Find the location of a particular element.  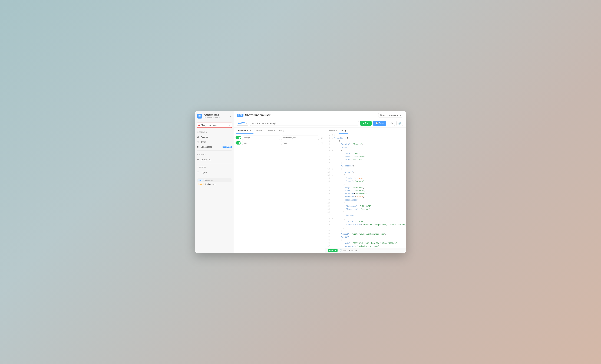

subscription-icon: 🏷 is located at coordinates (198, 147).